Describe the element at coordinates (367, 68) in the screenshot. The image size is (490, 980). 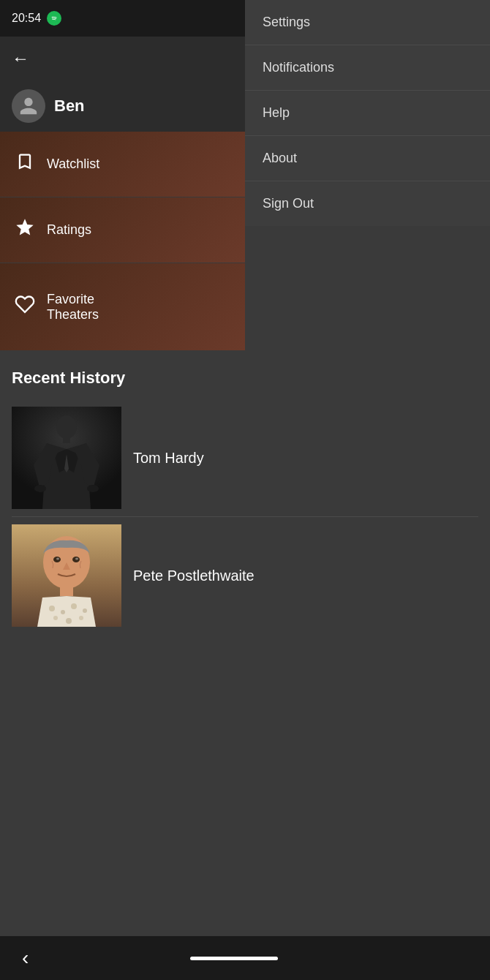
I see `notifications-menu-item: Notifications` at that location.